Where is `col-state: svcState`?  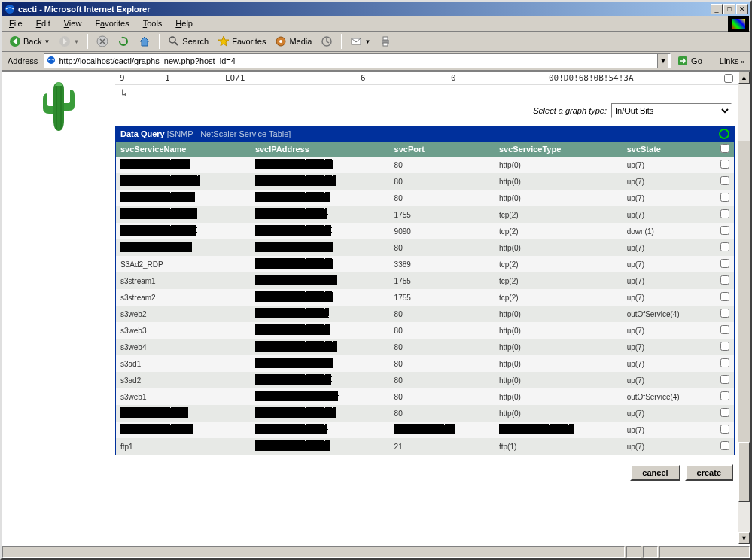
col-state: svcState is located at coordinates (669, 149).